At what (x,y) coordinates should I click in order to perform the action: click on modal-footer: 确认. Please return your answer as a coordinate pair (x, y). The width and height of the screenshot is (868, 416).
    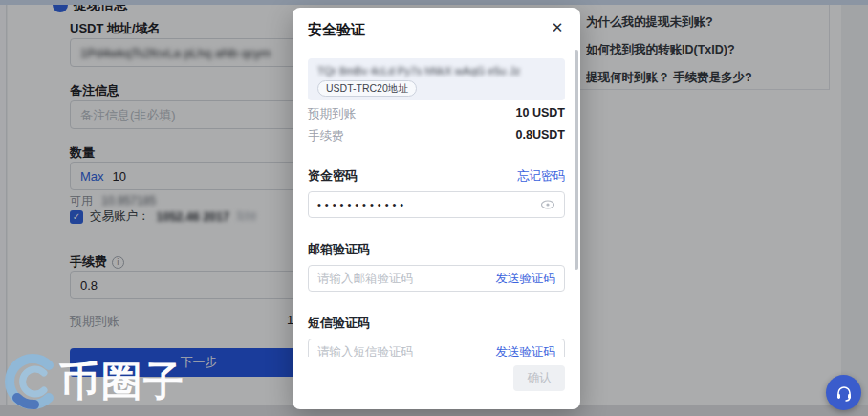
    Looking at the image, I should click on (436, 380).